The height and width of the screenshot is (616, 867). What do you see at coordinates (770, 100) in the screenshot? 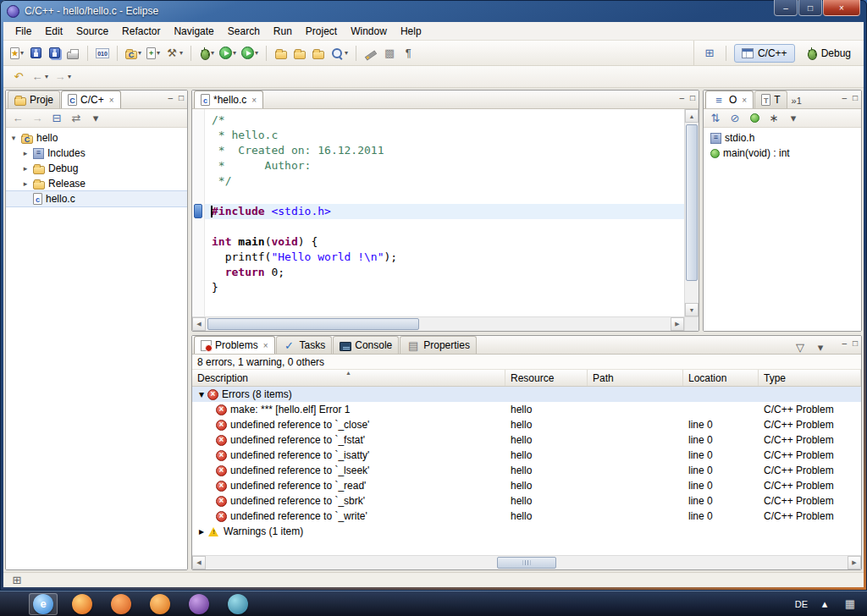
I see `tab-t: TT` at bounding box center [770, 100].